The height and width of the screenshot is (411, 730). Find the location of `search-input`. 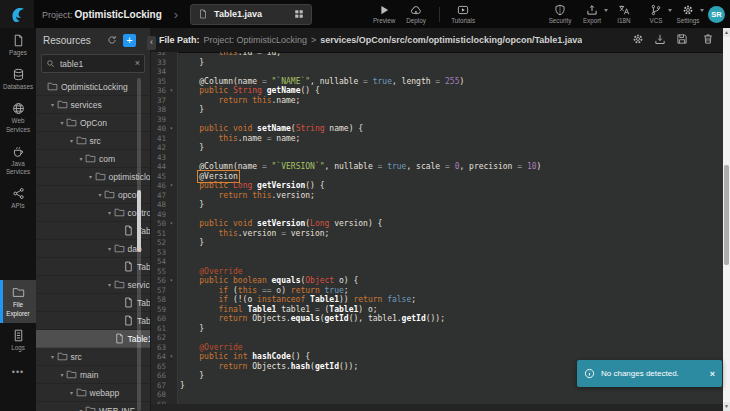

search-input is located at coordinates (95, 64).